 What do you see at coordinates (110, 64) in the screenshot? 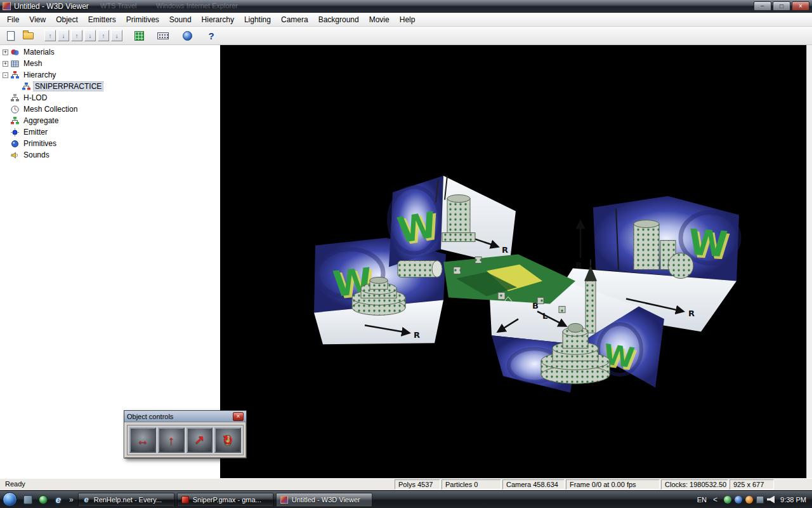
I see `tree-item-mesh: + Mesh` at bounding box center [110, 64].